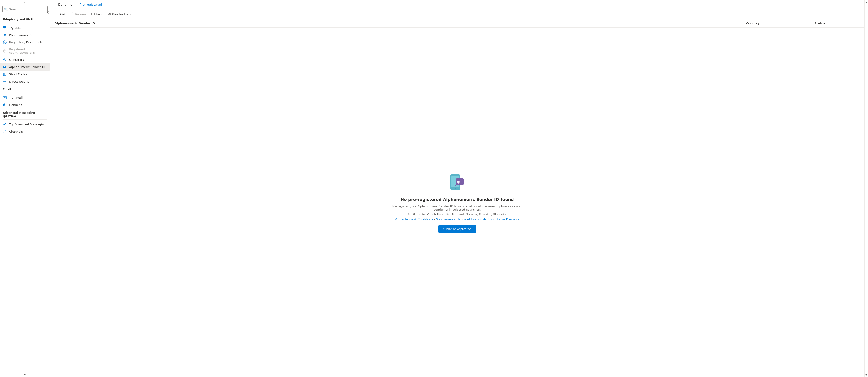 This screenshot has height=377, width=868. Describe the element at coordinates (414, 219) in the screenshot. I see `azure-terms-link: Azure Terms & Conditions` at that location.